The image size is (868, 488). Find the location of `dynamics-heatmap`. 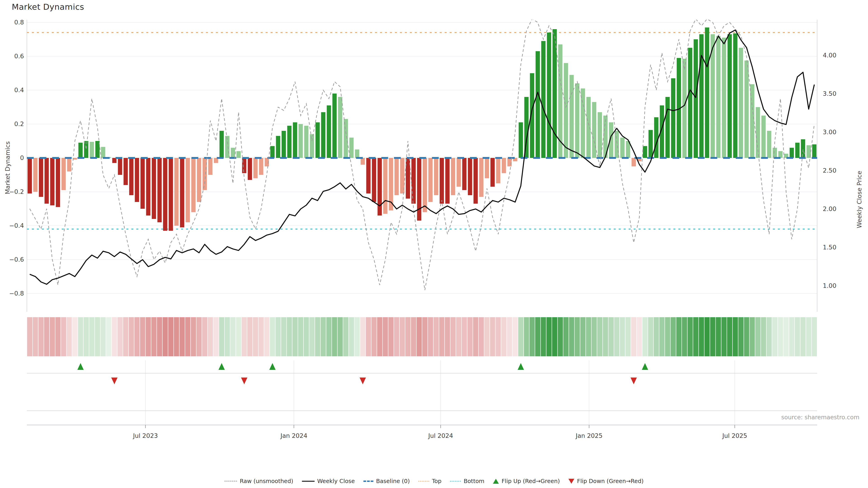

dynamics-heatmap is located at coordinates (422, 337).